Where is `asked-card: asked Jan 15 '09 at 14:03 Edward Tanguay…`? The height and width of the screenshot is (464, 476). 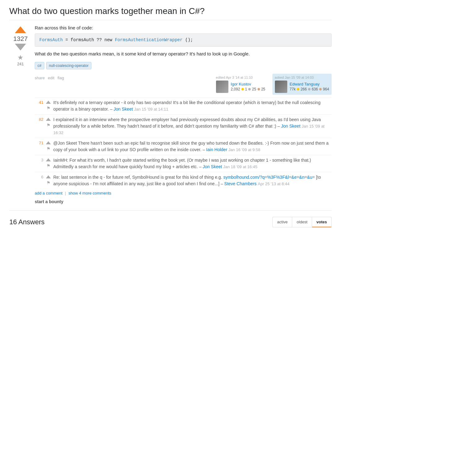 asked-card: asked Jan 15 '09 at 14:03 Edward Tanguay… is located at coordinates (302, 84).